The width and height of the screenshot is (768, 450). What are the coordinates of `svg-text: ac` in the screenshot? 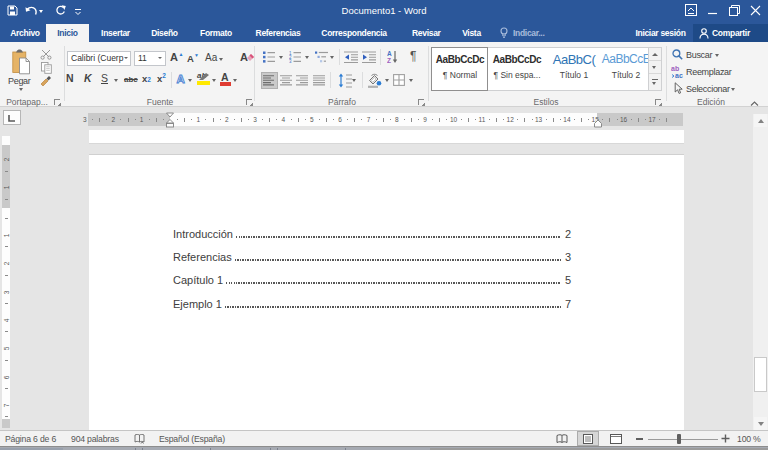 It's located at (679, 76).